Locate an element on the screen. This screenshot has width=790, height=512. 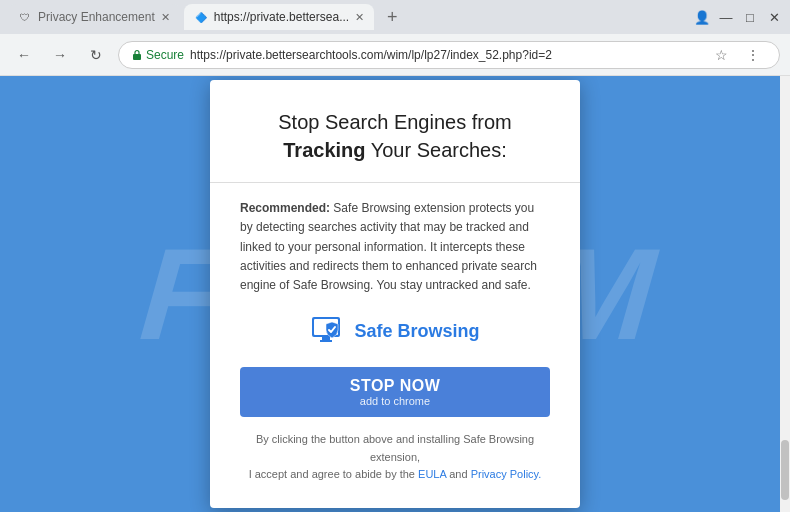
legal-line2-prefix: I accept and agree to abide by the is located at coordinates (334, 474).